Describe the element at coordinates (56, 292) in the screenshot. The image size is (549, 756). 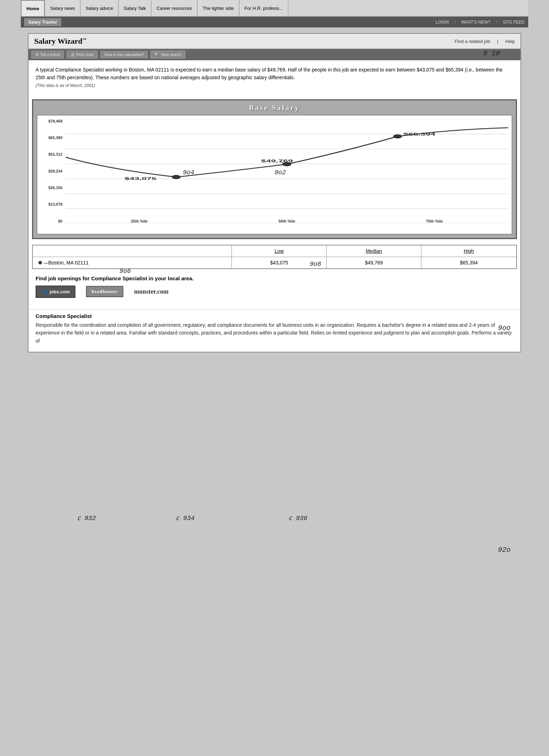
I see `jobs-com-link: 🐾 jobs.com` at that location.